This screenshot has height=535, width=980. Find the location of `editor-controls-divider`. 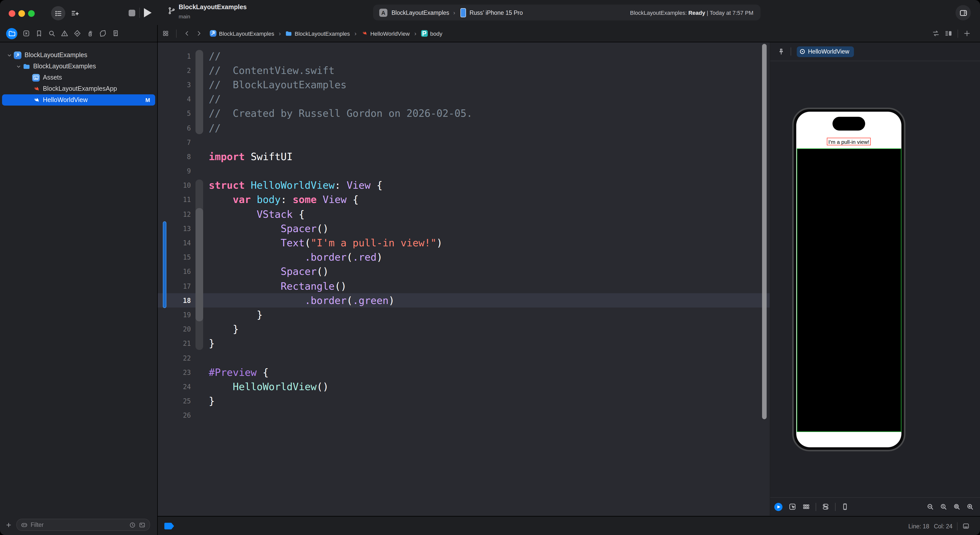

editor-controls-divider is located at coordinates (958, 33).